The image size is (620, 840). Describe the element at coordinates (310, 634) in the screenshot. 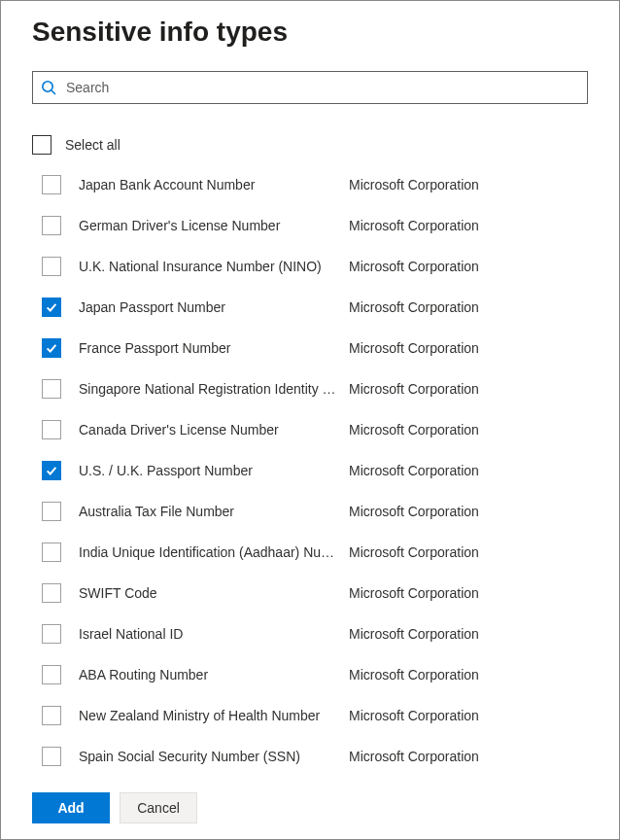

I see `list-item: Israel National IDMicrosoft Corporation` at that location.